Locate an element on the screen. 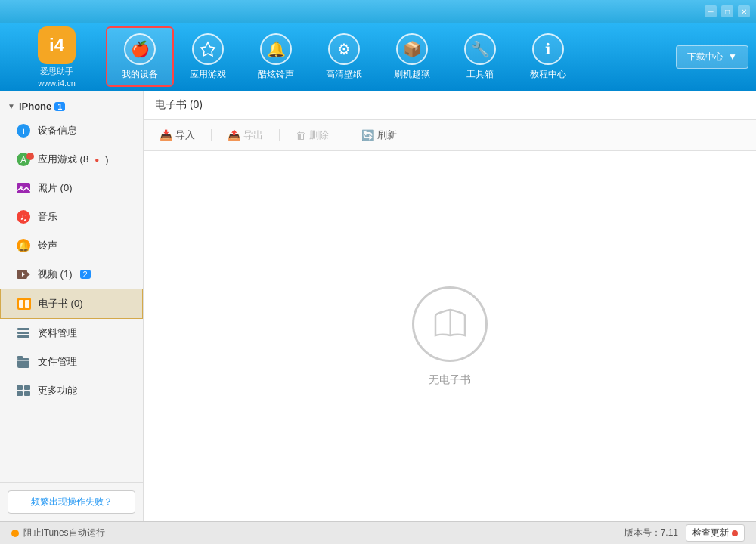 The image size is (756, 544). tools-icon: 🔧 is located at coordinates (480, 49).